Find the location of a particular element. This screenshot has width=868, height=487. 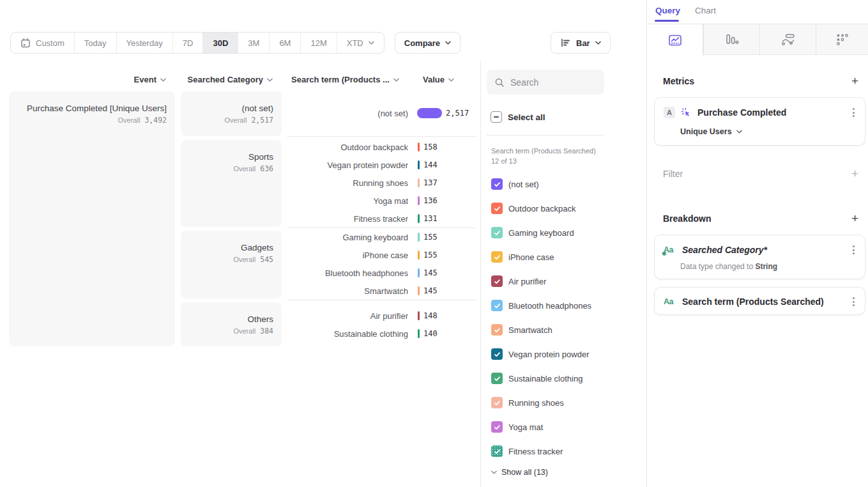

term-row: Sustainable clothing 140 is located at coordinates (382, 334).